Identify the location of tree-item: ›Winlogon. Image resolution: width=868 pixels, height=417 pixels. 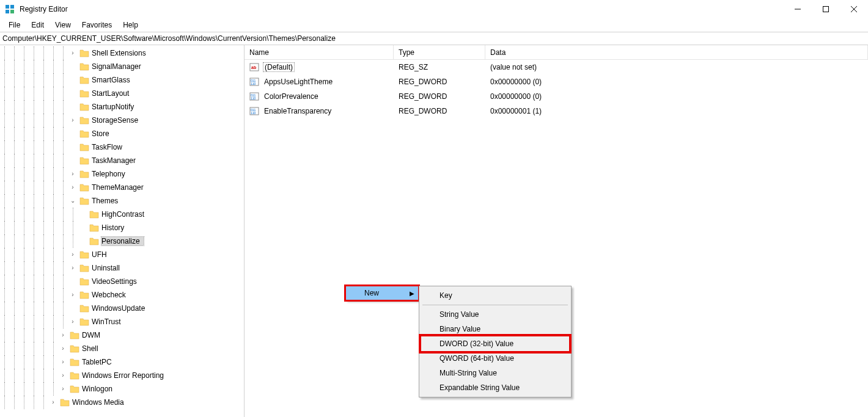
(122, 389).